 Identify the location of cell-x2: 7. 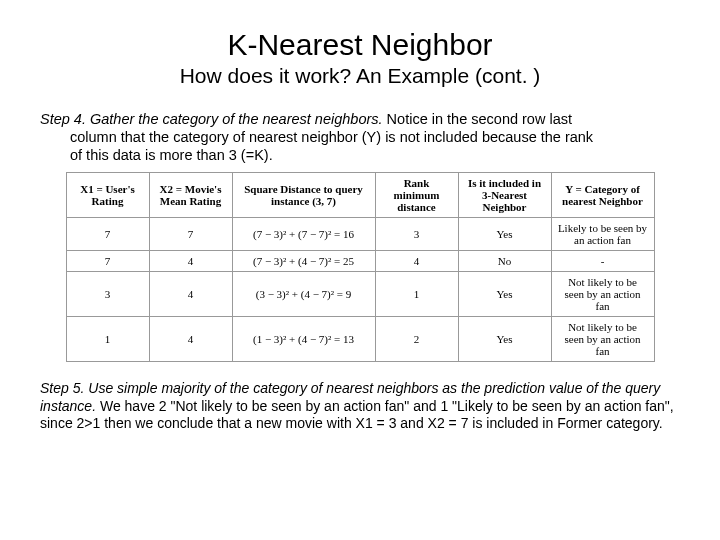
(190, 234).